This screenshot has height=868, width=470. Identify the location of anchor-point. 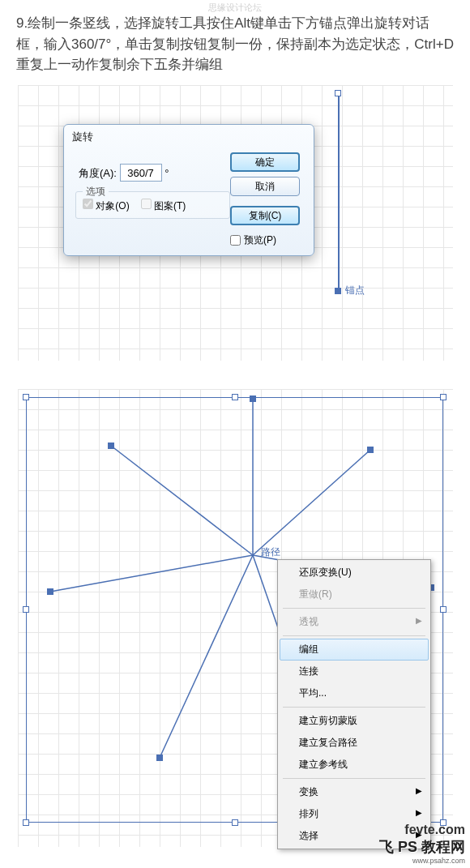
(338, 291).